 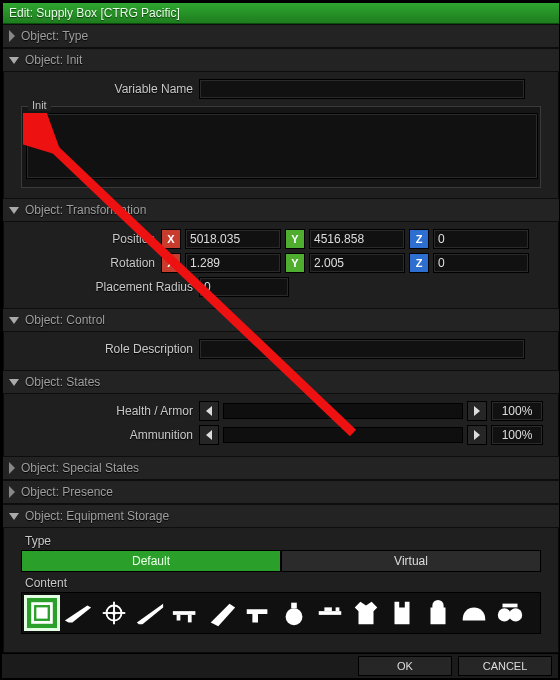 What do you see at coordinates (150, 613) in the screenshot?
I see `equip-category-sniper` at bounding box center [150, 613].